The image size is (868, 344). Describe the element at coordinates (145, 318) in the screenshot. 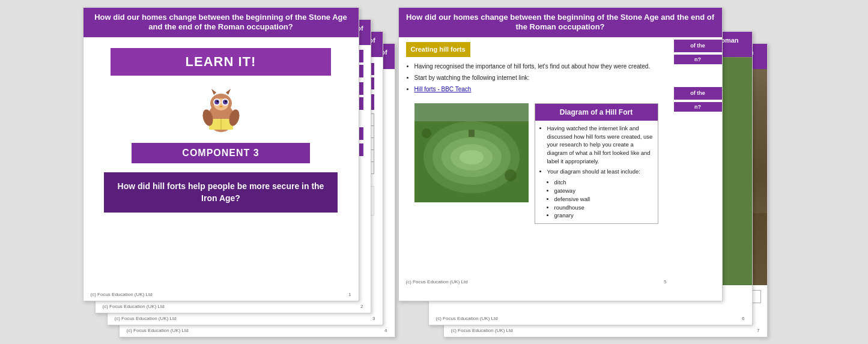

I see `slide3-footer-copy: (c) Focus Education (UK) Ltd` at that location.